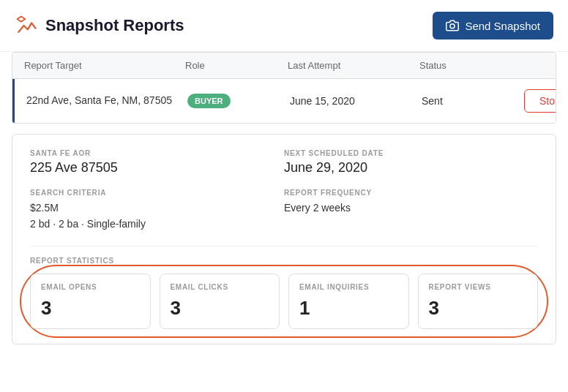 This screenshot has height=392, width=568. I want to click on search-criteria-label: SEARCH CRITERIA, so click(157, 193).